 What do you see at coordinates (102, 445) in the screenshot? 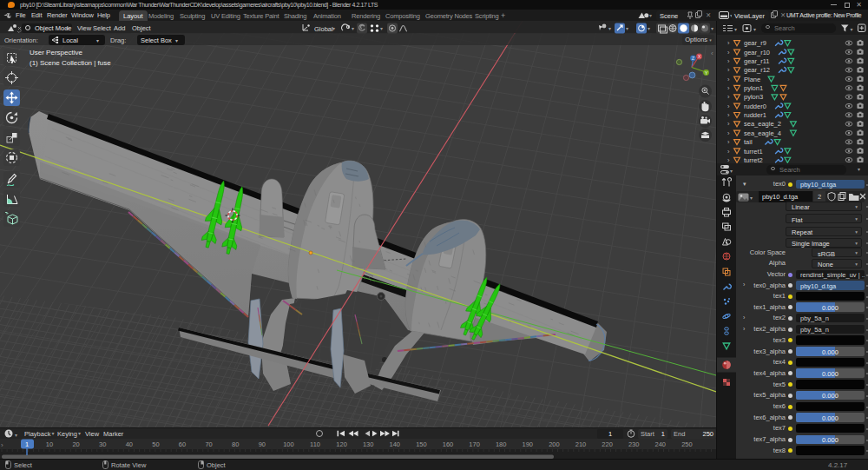
I see `svg-text: 30` at bounding box center [102, 445].